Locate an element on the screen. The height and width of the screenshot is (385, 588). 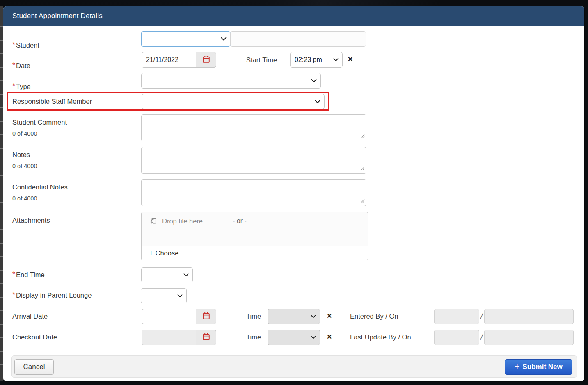
clear-start-time-icon: ✕ is located at coordinates (350, 59).